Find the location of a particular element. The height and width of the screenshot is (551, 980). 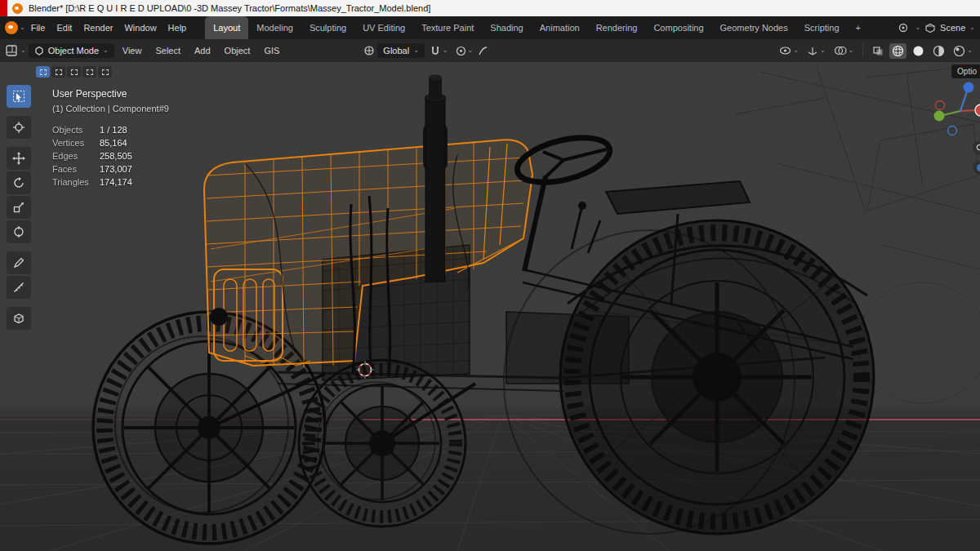

orientation-label: Global is located at coordinates (396, 51).